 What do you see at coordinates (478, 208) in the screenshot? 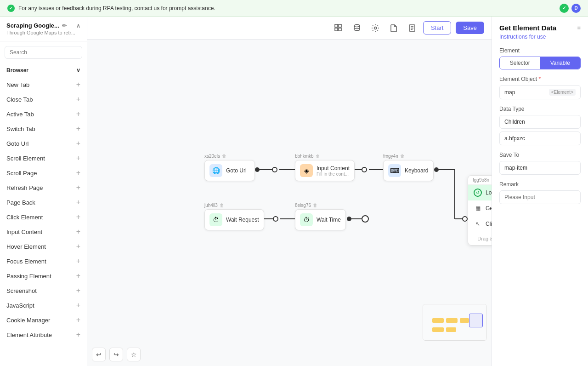
I see `get-element-data-icon: ▦` at bounding box center [478, 208].